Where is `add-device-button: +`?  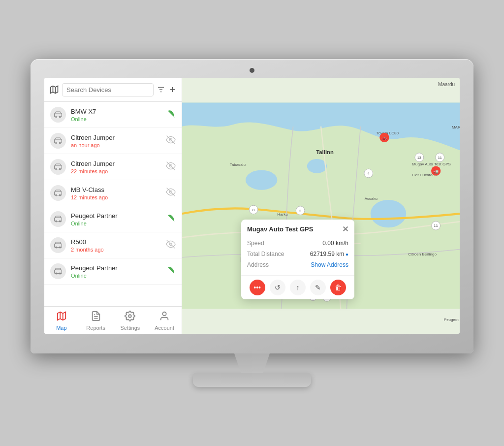
add-device-button: + is located at coordinates (172, 90).